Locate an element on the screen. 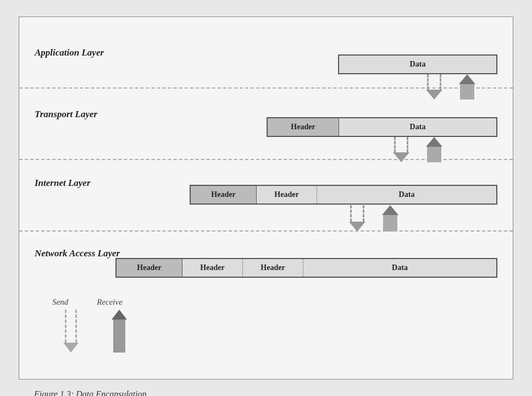  divider-internet-network is located at coordinates (266, 231).